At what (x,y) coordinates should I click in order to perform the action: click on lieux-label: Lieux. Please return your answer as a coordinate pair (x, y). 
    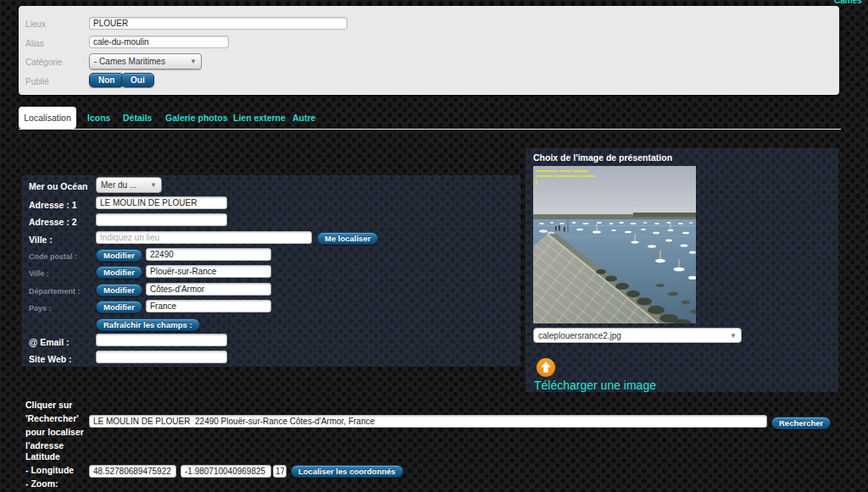
    Looking at the image, I should click on (36, 24).